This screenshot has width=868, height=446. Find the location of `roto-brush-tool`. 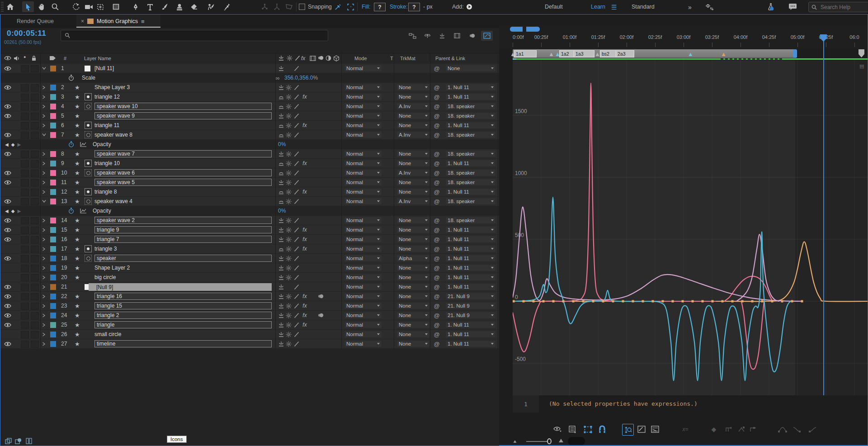

roto-brush-tool is located at coordinates (211, 7).